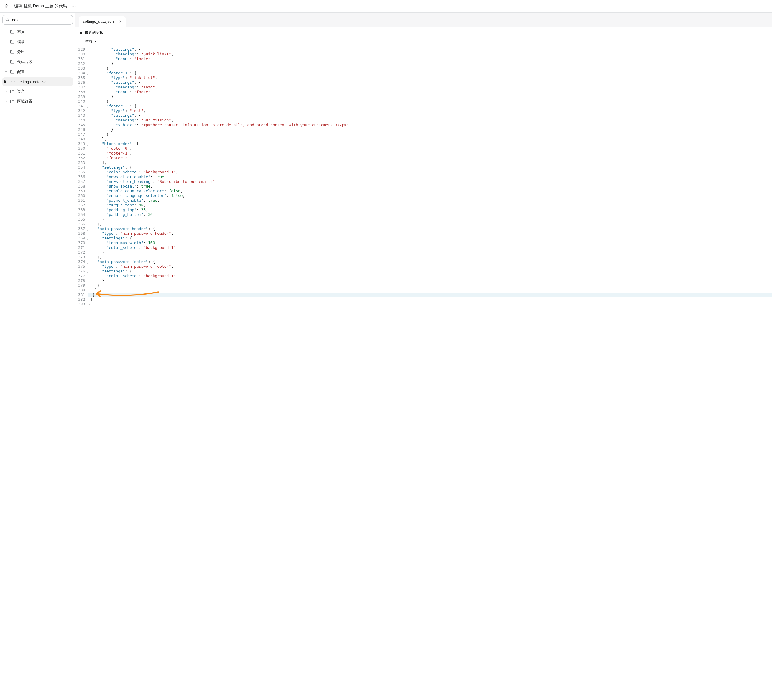 The height and width of the screenshot is (700, 772). Describe the element at coordinates (430, 191) in the screenshot. I see `code-line: "enable_country_selector": false,` at that location.